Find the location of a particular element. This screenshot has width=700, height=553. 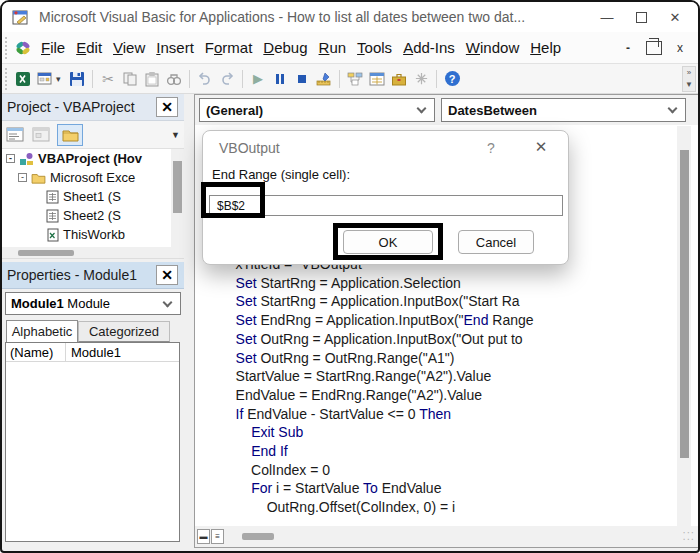

object-dropdown: (General) is located at coordinates (317, 110).